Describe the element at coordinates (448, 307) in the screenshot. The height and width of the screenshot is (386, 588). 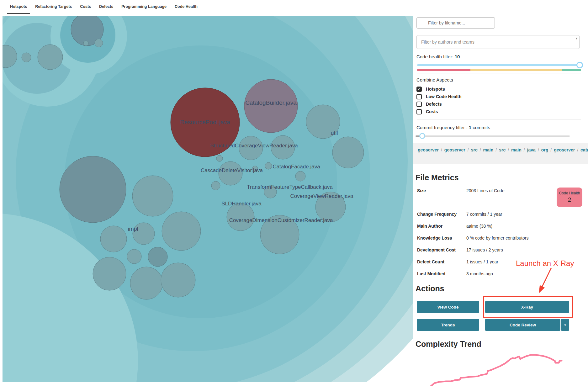
I see `view-code-button: View Code` at that location.